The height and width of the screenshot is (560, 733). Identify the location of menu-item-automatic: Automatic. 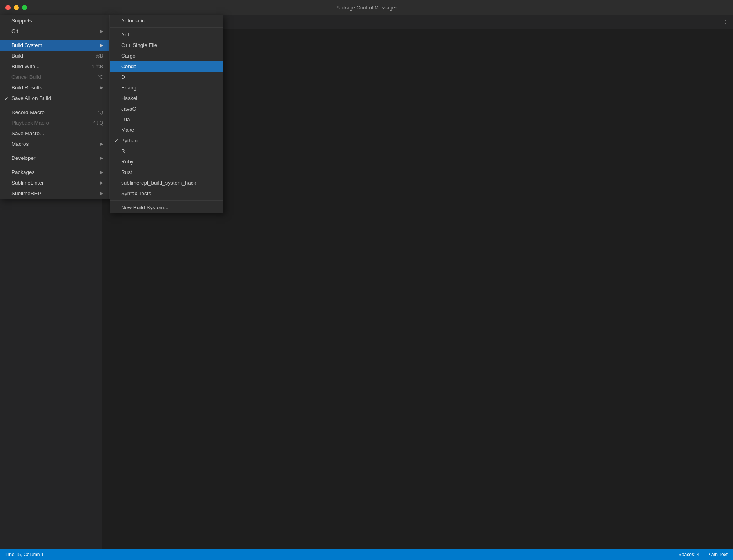
(167, 20).